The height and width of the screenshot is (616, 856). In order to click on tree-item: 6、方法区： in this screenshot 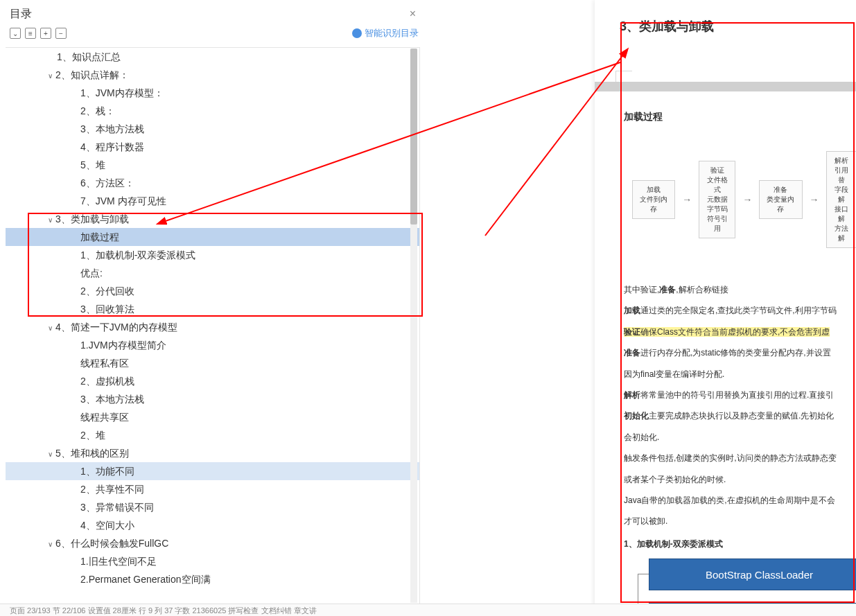, I will do `click(212, 183)`.